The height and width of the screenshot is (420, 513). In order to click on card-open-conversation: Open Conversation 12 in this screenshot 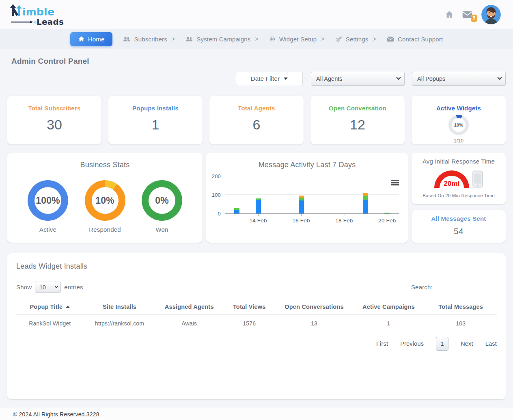, I will do `click(358, 120)`.